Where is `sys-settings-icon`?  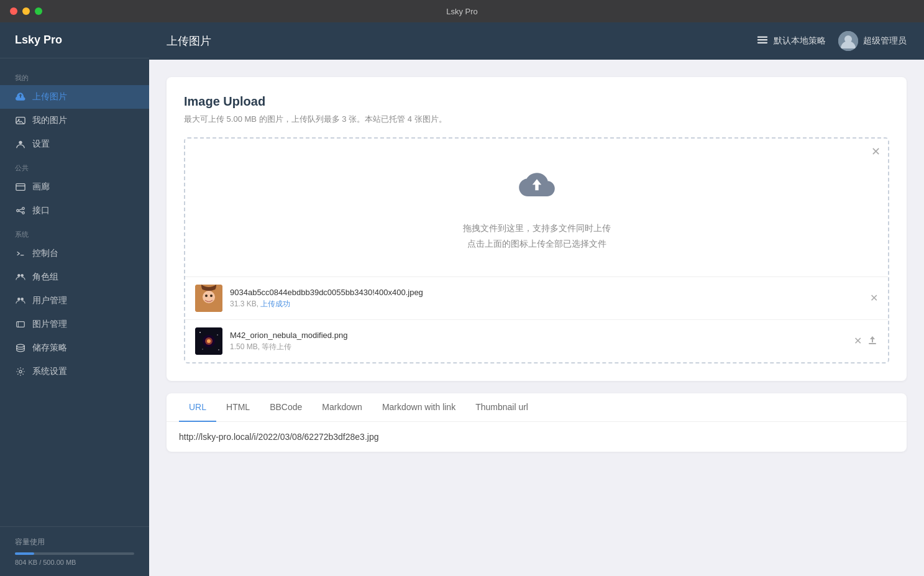
sys-settings-icon is located at coordinates (21, 372).